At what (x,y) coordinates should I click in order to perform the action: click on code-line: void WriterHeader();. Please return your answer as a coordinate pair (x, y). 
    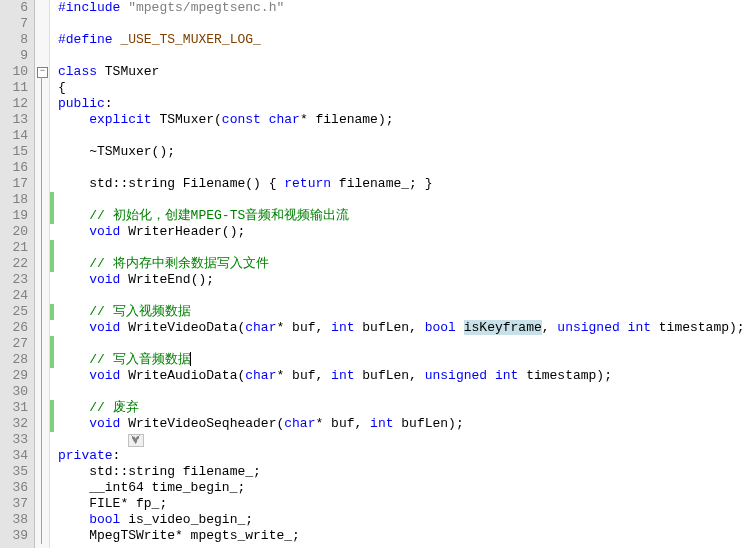
    Looking at the image, I should click on (406, 232).